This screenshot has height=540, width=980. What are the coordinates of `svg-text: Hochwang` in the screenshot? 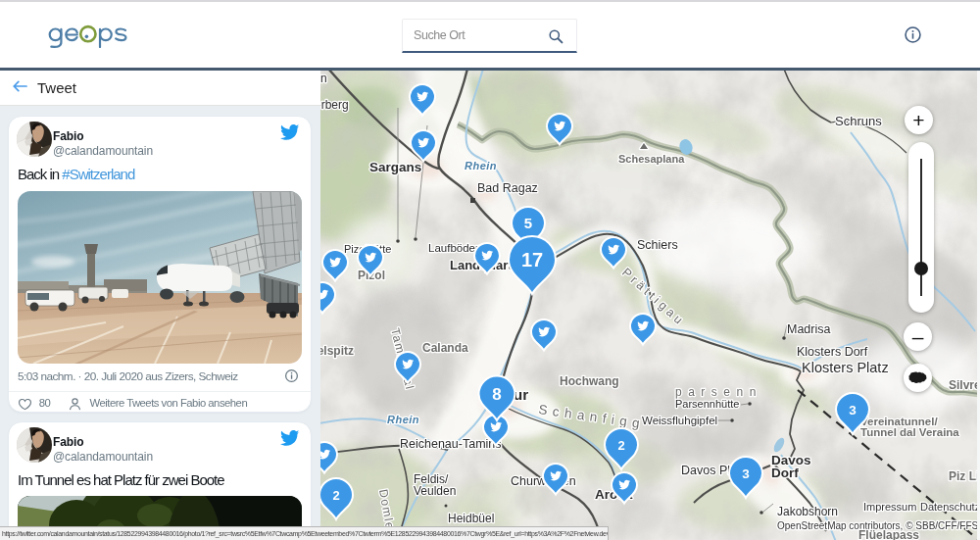 It's located at (590, 381).